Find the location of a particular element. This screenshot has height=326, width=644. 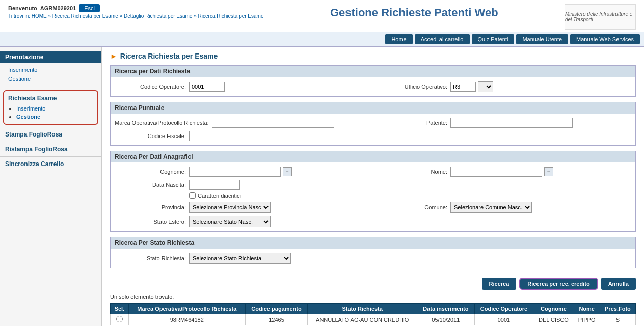

welcome-label: Benvenuto is located at coordinates (22, 8).